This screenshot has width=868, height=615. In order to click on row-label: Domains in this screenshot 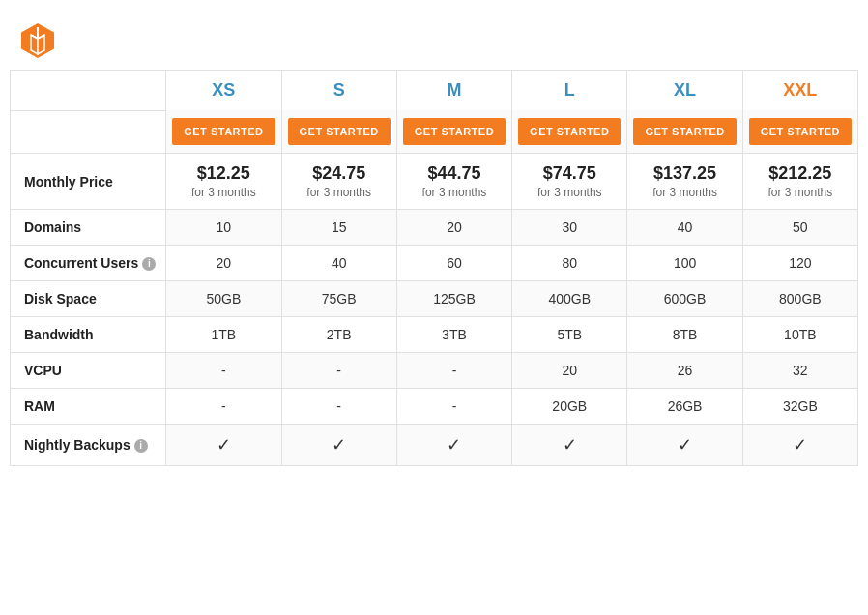, I will do `click(89, 228)`.